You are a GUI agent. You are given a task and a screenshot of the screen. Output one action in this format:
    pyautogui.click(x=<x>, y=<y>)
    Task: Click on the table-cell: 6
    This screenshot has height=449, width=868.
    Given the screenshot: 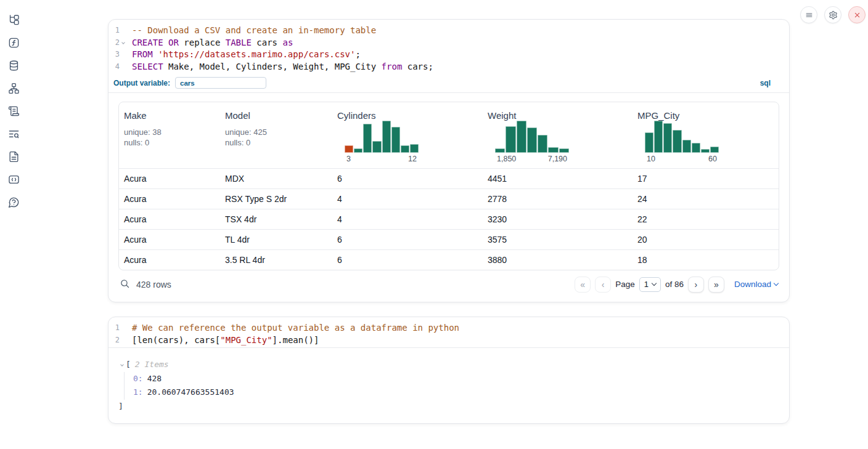 What is the action you would take?
    pyautogui.click(x=407, y=179)
    